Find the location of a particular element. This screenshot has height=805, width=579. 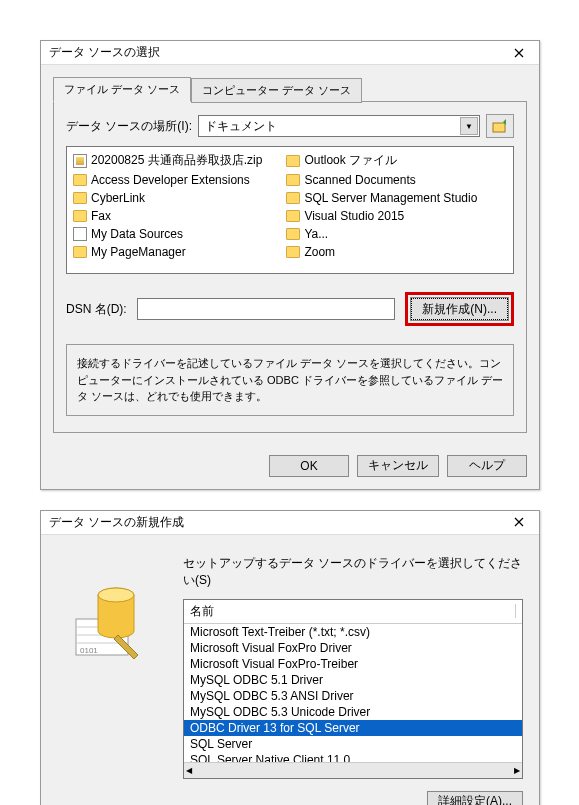

file-name: Access Developer Extensions is located at coordinates (170, 180).